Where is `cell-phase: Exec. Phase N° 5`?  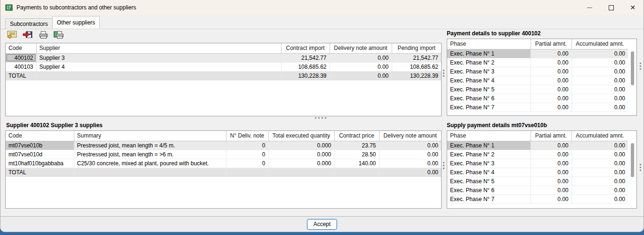
cell-phase: Exec. Phase N° 5 is located at coordinates (489, 181).